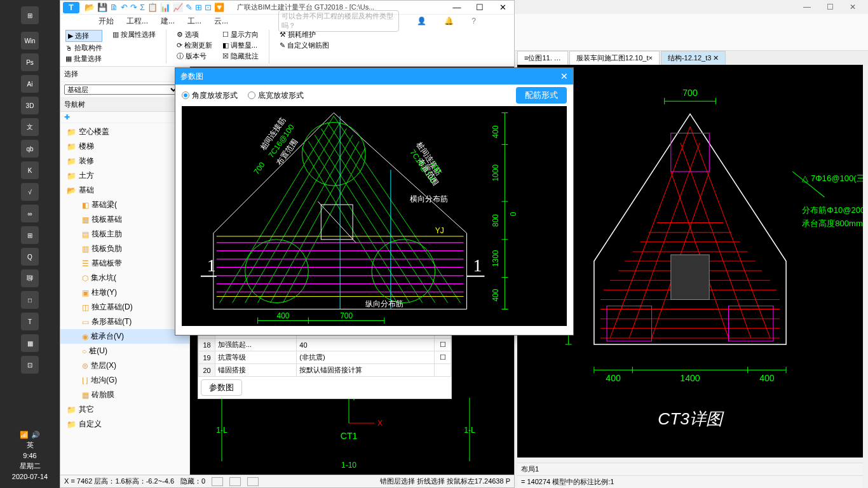  What do you see at coordinates (125, 175) in the screenshot?
I see `tree-node: 📁土方` at bounding box center [125, 175].